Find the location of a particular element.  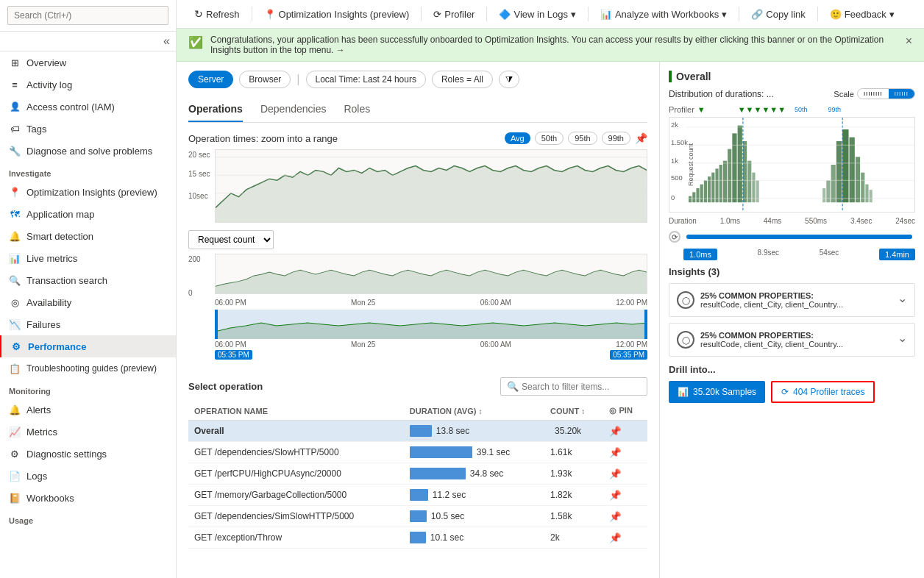

col-operation-name: OPERATION NAME is located at coordinates (296, 411).